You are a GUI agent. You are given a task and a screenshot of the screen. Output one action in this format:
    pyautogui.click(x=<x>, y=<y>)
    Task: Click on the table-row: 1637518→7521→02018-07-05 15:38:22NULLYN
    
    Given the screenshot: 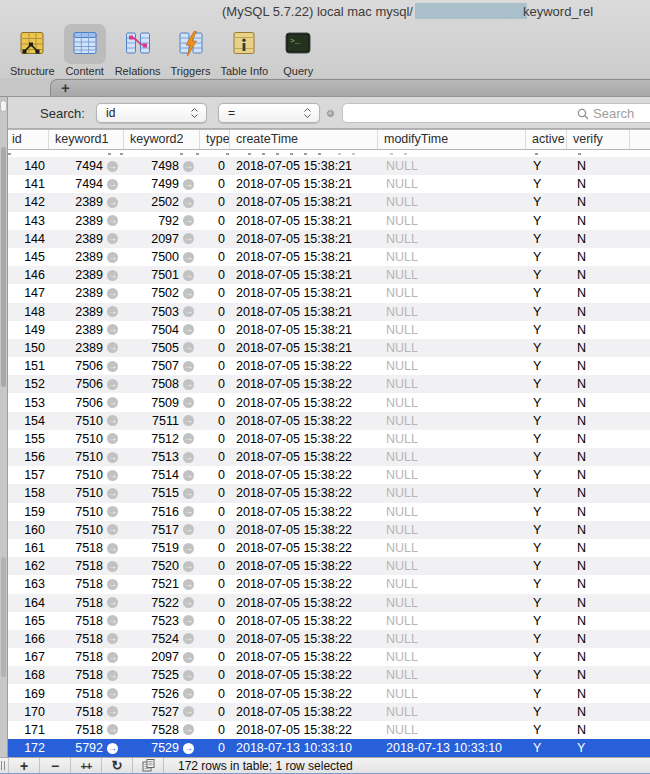 What is the action you would take?
    pyautogui.click(x=329, y=584)
    